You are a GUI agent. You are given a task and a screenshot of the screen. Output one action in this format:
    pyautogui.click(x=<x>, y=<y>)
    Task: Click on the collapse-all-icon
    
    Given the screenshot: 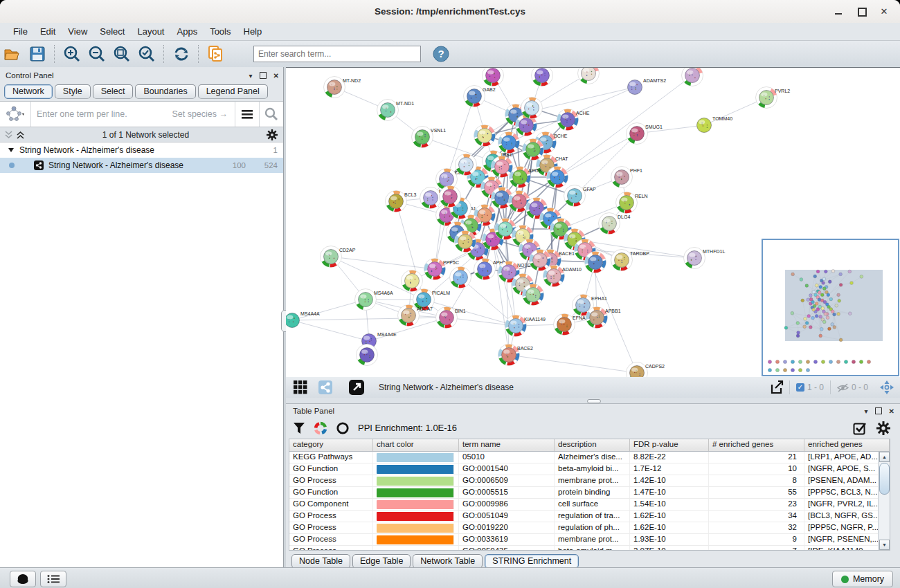 What is the action you would take?
    pyautogui.click(x=8, y=135)
    